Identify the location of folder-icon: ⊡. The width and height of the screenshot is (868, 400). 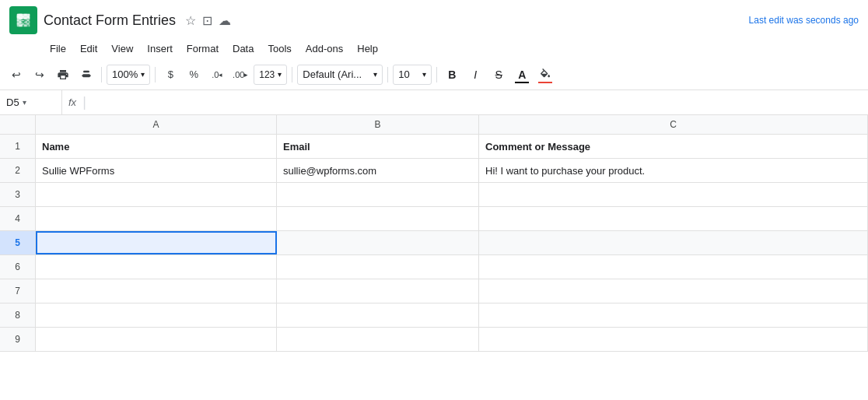
(207, 20).